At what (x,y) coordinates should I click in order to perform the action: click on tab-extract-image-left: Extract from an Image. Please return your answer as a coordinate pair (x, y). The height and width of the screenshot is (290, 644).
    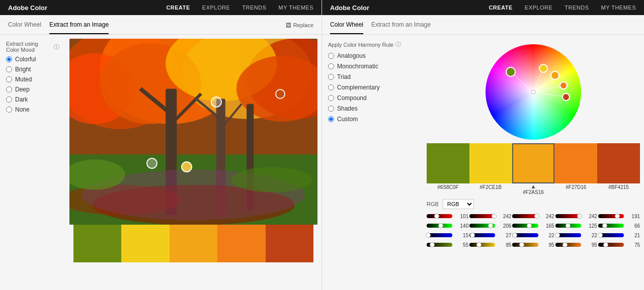
    Looking at the image, I should click on (79, 28).